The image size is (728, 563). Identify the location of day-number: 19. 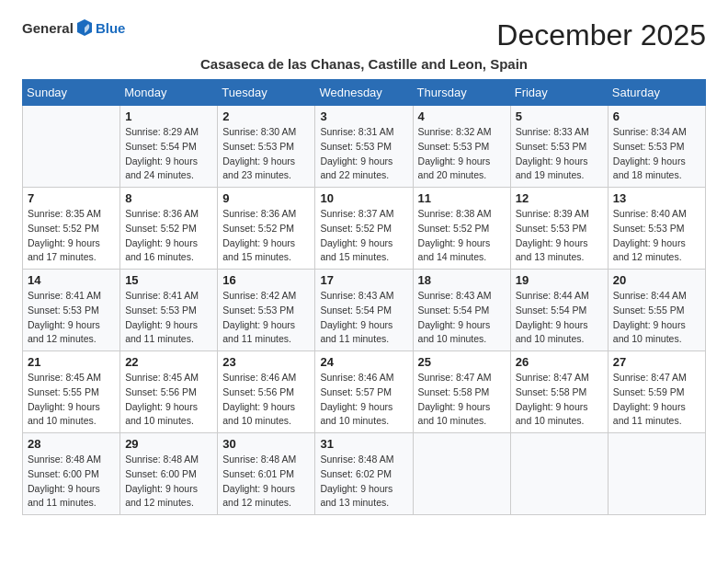
(559, 280).